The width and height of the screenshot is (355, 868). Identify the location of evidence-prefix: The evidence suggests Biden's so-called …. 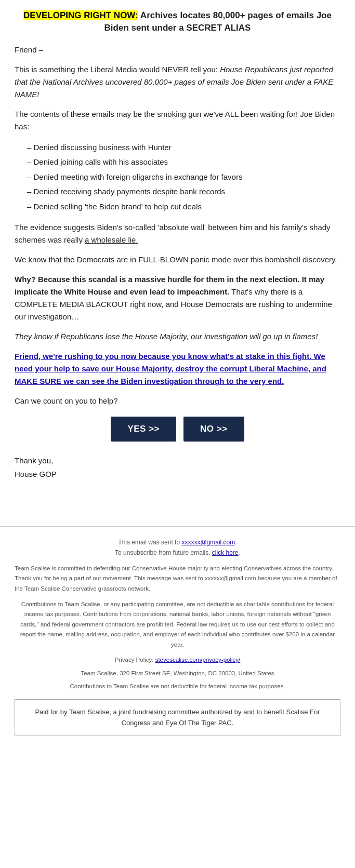
(173, 234).